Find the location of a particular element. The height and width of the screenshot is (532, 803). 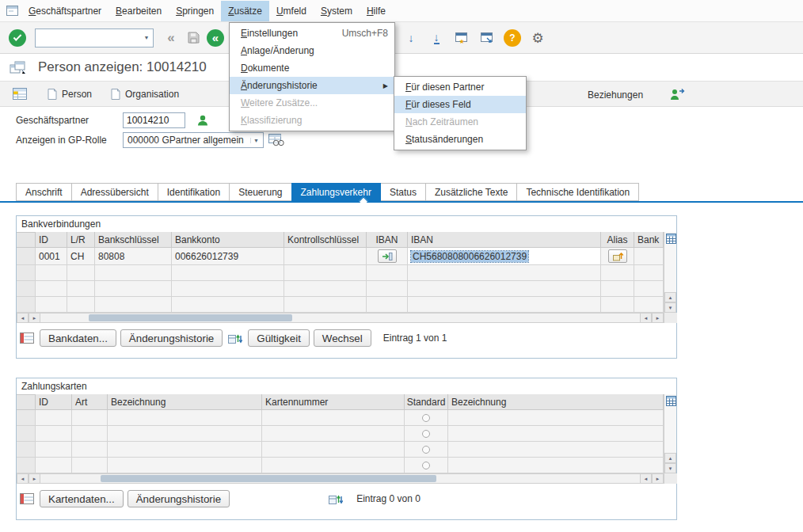

back-button: « is located at coordinates (215, 38).